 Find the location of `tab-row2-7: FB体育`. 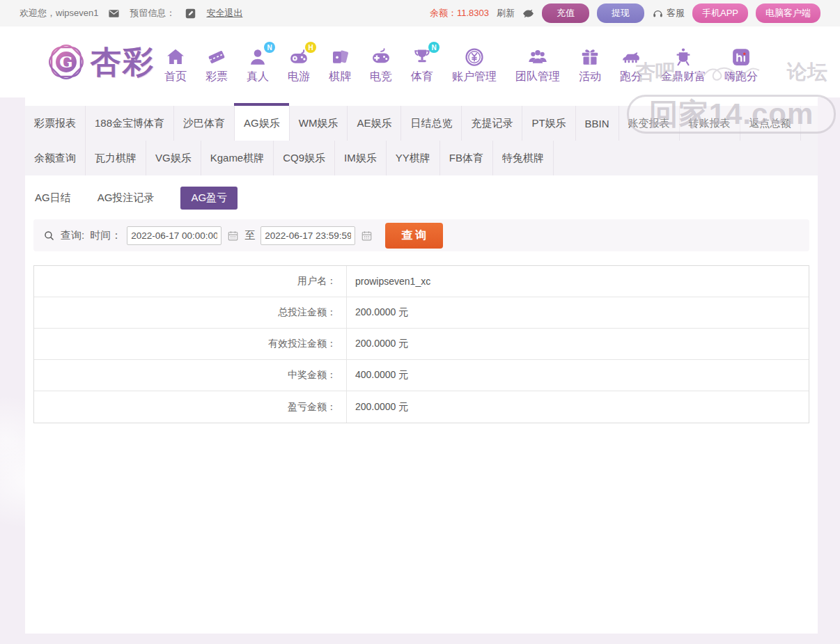

tab-row2-7: FB体育 is located at coordinates (467, 158).